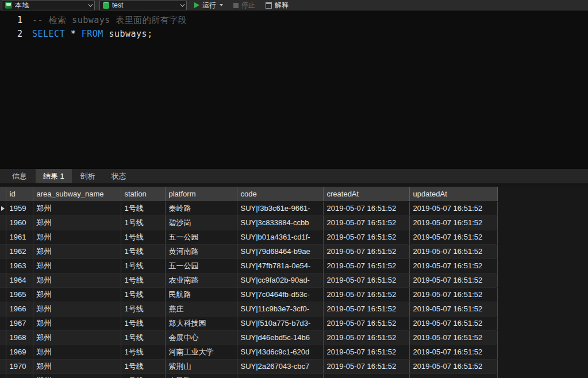 Image resolution: width=588 pixels, height=378 pixels. Describe the element at coordinates (280, 280) in the screenshot. I see `table-cell: SUY|cc9fa02b-90ad-` at that location.